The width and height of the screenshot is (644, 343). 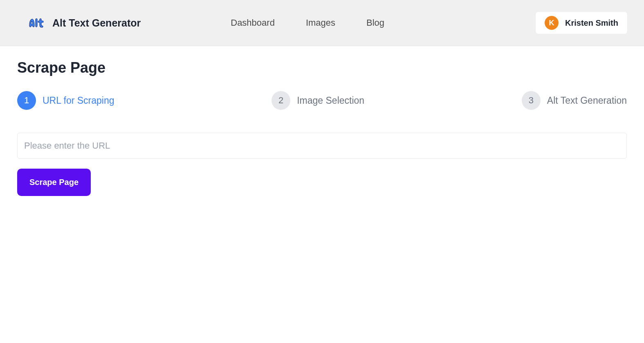 What do you see at coordinates (574, 100) in the screenshot?
I see `step-alt-text-generation: 3 Alt Text Generation` at bounding box center [574, 100].